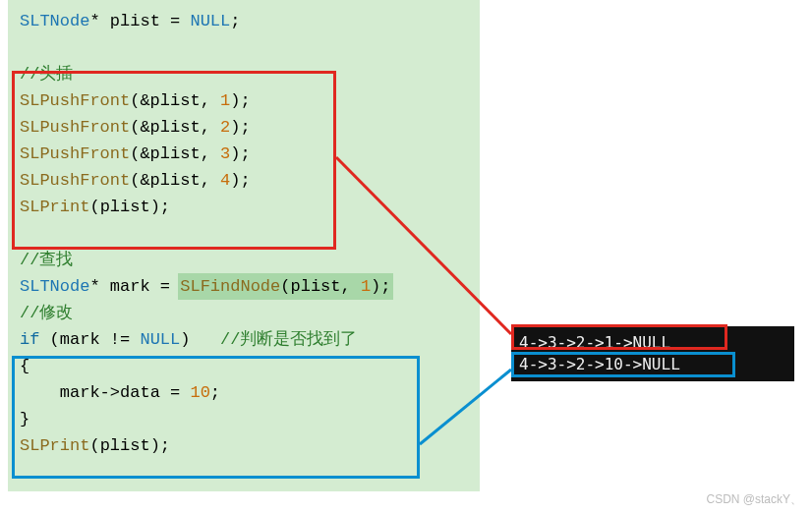 This screenshot has height=514, width=812. What do you see at coordinates (653, 343) in the screenshot?
I see `output-line: 4->3->2->1->NULL` at bounding box center [653, 343].